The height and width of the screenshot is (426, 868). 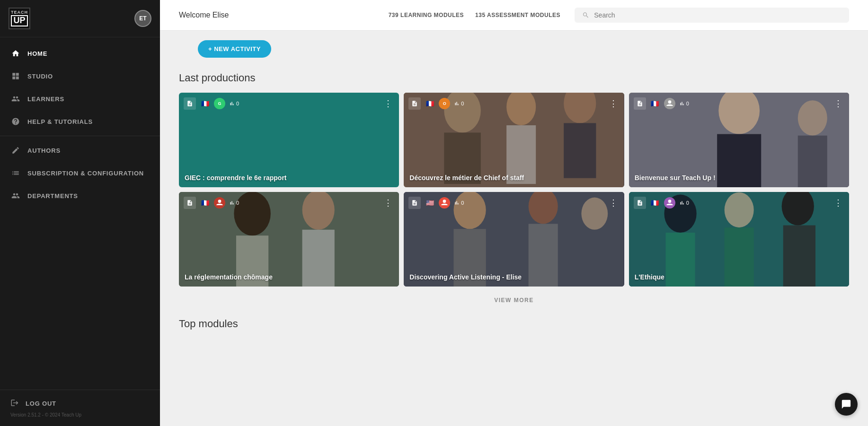 I want to click on stats-badge-2: 0, so click(x=459, y=104).